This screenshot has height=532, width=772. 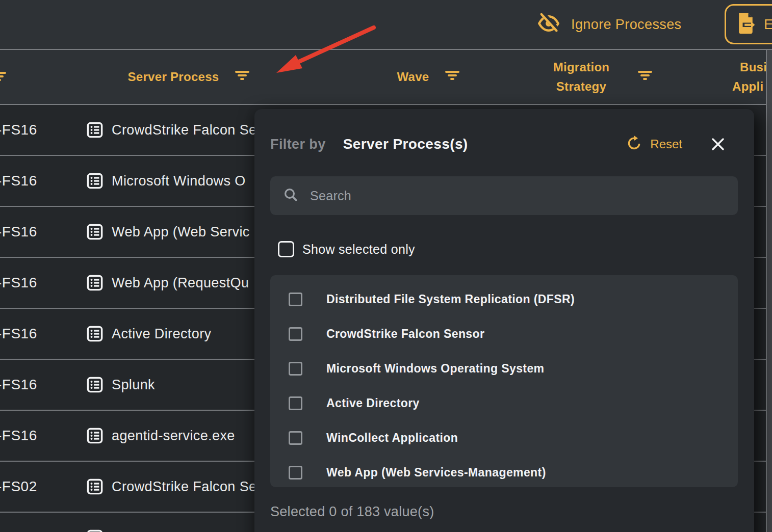 What do you see at coordinates (749, 24) in the screenshot?
I see `export-button: E` at bounding box center [749, 24].